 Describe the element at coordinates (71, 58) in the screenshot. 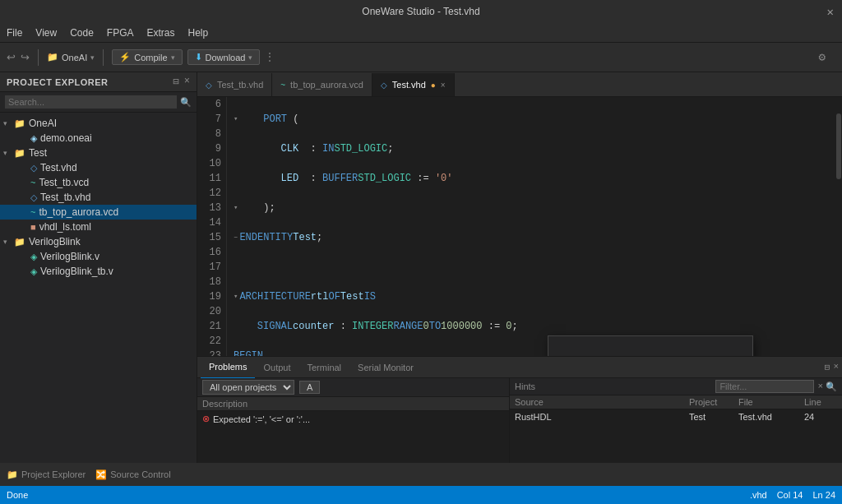

I see `project-selector: 📁 OneAI ▾` at that location.